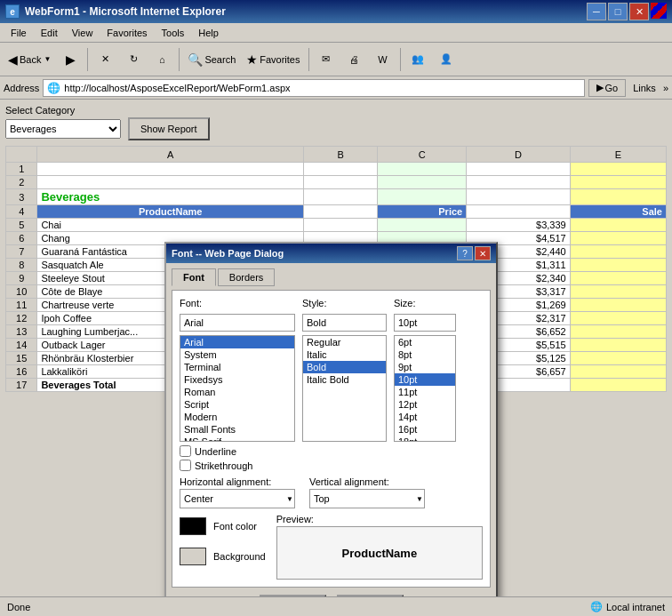 The width and height of the screenshot is (672, 616). Describe the element at coordinates (425, 388) in the screenshot. I see `font-size-list: 6pt 8pt 9pt 10pt 11pt 12pt 14pt 16pt 18p…` at that location.